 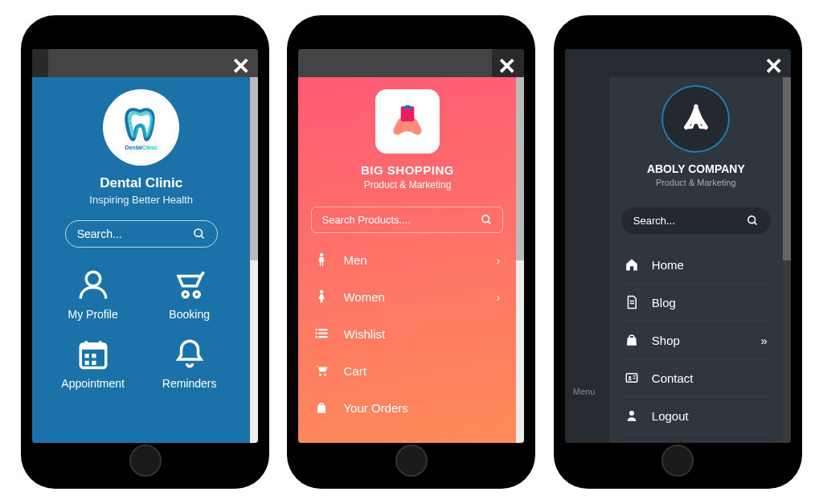 I want to click on nav-contact: Contact, so click(x=696, y=378).